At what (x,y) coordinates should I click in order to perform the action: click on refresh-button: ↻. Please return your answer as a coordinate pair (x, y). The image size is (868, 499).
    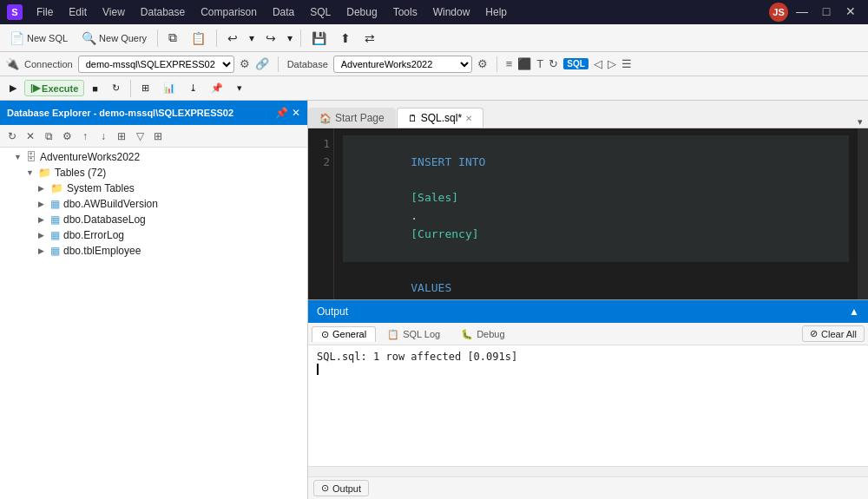
    Looking at the image, I should click on (116, 89).